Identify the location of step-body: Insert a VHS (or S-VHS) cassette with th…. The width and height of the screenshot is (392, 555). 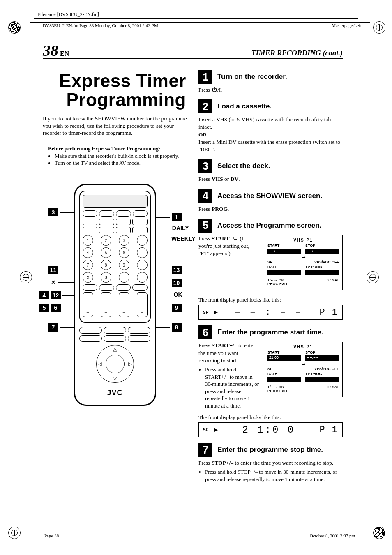
(270, 135).